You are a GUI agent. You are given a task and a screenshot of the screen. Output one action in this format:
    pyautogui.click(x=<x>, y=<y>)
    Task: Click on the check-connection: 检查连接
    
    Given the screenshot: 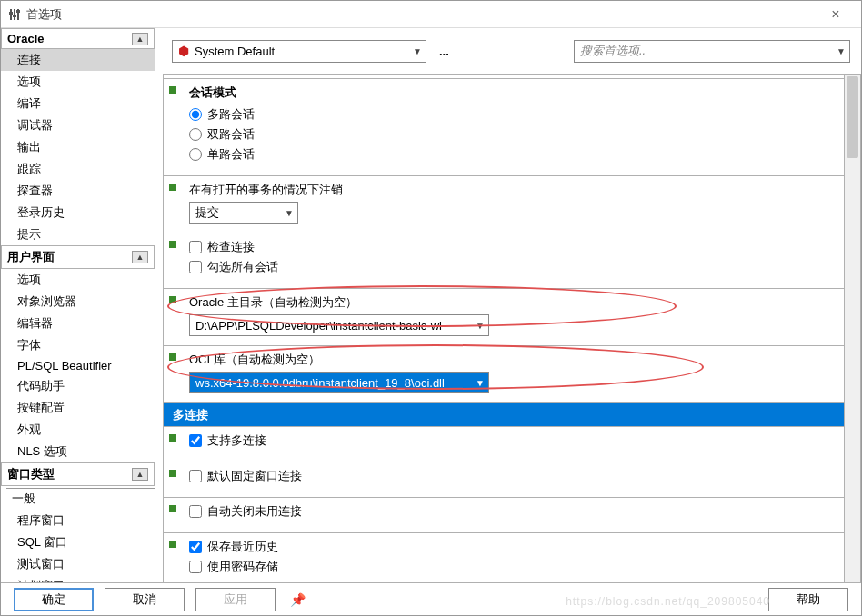 What is the action you would take?
    pyautogui.click(x=512, y=247)
    